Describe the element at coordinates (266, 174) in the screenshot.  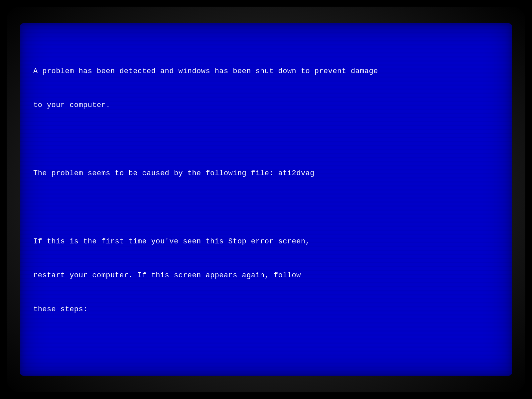
I see `bsod-line-3: The problem seems to be caused by the fo…` at that location.